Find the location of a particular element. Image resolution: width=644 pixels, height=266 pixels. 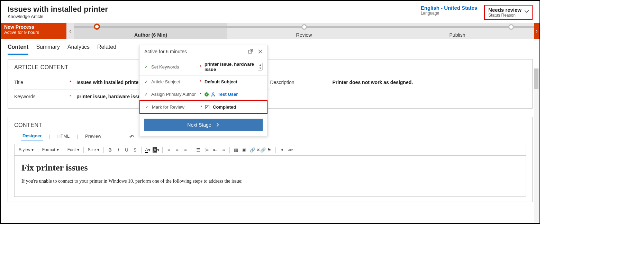

person-icon is located at coordinates (213, 94).